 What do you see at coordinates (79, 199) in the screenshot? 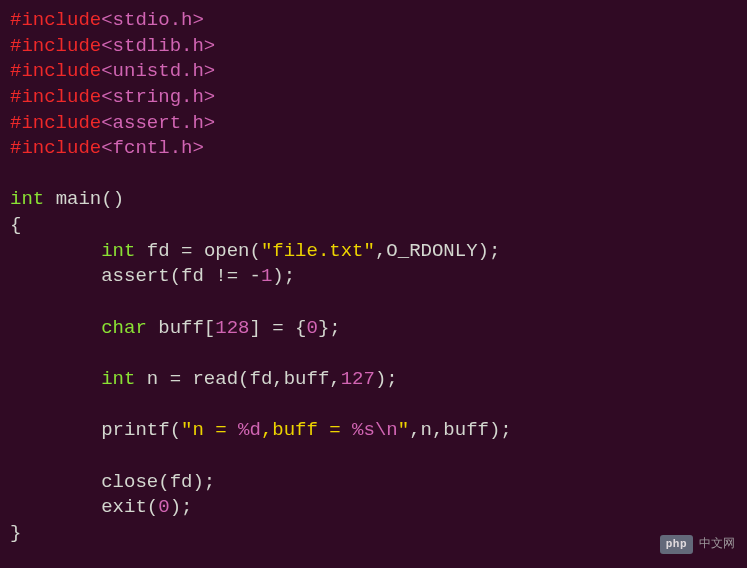
I see `function-name: main` at bounding box center [79, 199].